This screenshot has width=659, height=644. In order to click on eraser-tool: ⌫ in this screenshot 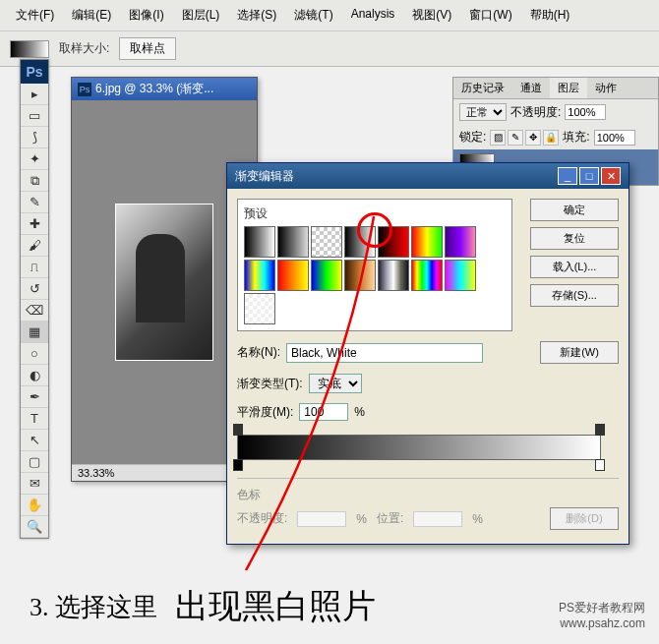, I will do `click(34, 311)`.